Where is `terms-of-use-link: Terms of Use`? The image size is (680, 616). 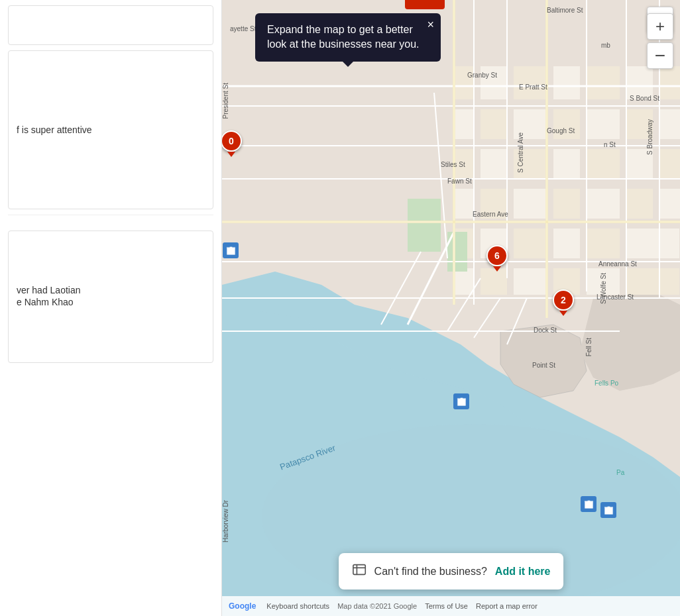
terms-of-use-link: Terms of Use is located at coordinates (447, 606).